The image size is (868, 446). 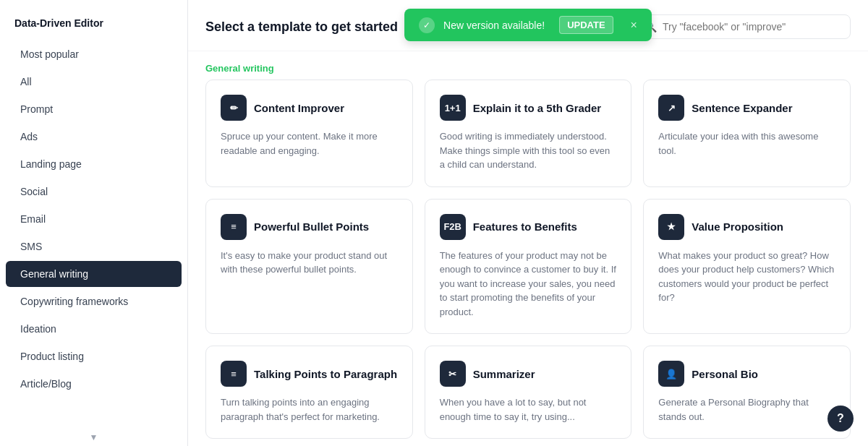 What do you see at coordinates (742, 27) in the screenshot?
I see `search-box: 🔍` at bounding box center [742, 27].